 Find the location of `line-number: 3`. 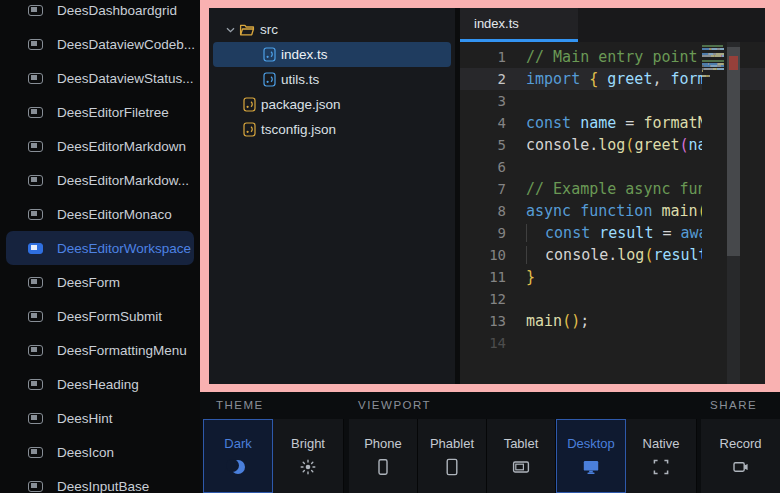

line-number: 3 is located at coordinates (483, 101).